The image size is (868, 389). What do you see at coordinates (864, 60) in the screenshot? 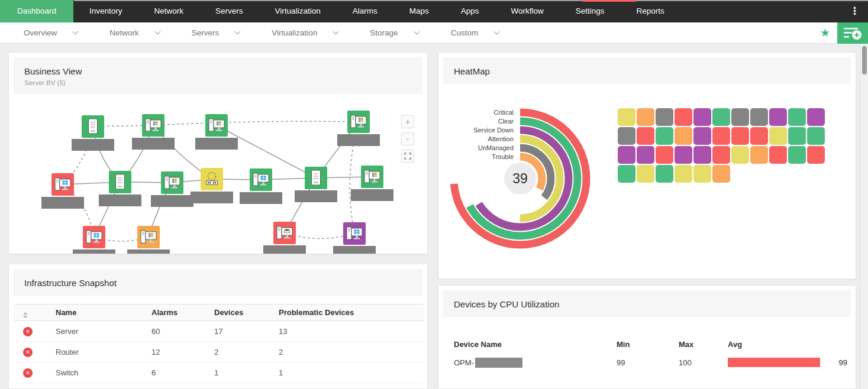
I see `scrollbar-thumb` at bounding box center [864, 60].